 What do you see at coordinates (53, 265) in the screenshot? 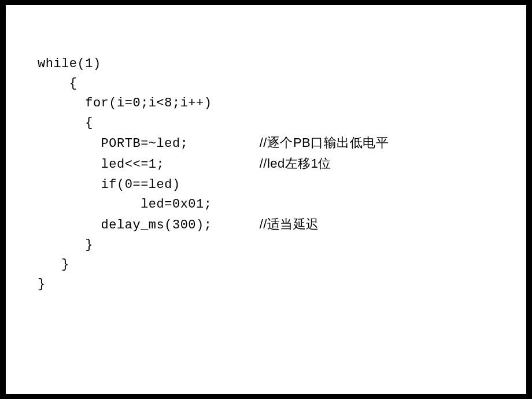
I see `code-line-11: }` at bounding box center [53, 265].